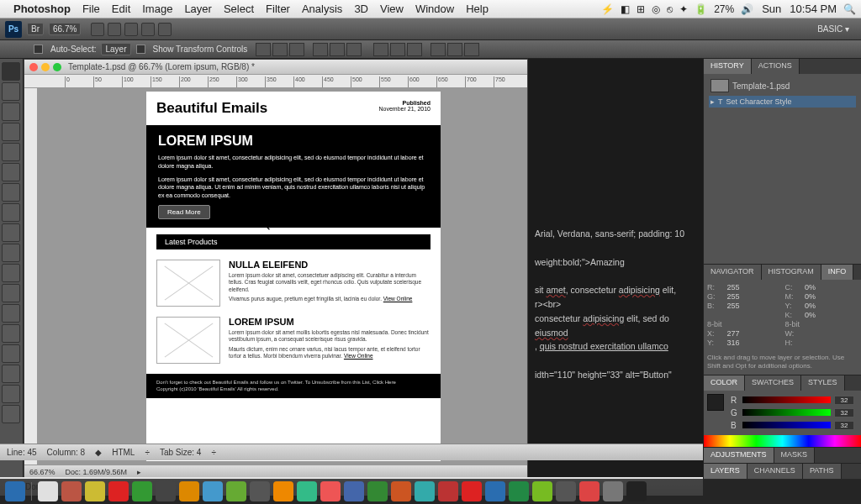  I want to click on screen-icon, so click(165, 29).